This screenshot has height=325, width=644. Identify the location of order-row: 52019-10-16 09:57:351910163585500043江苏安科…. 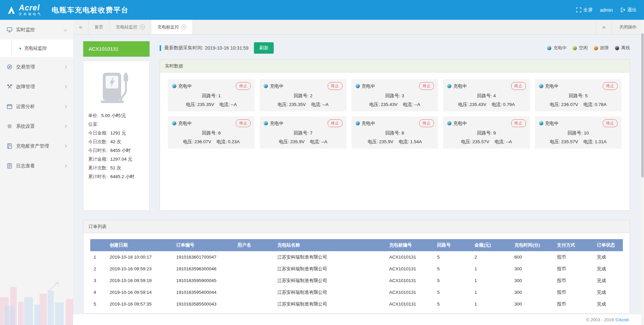
(357, 304).